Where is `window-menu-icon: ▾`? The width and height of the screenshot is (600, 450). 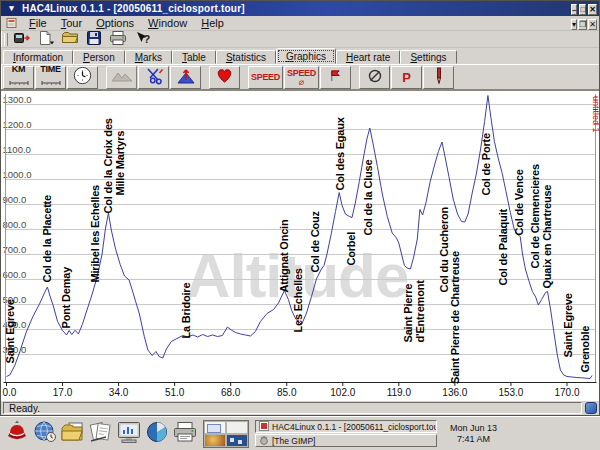 window-menu-icon: ▾ is located at coordinates (12, 8).